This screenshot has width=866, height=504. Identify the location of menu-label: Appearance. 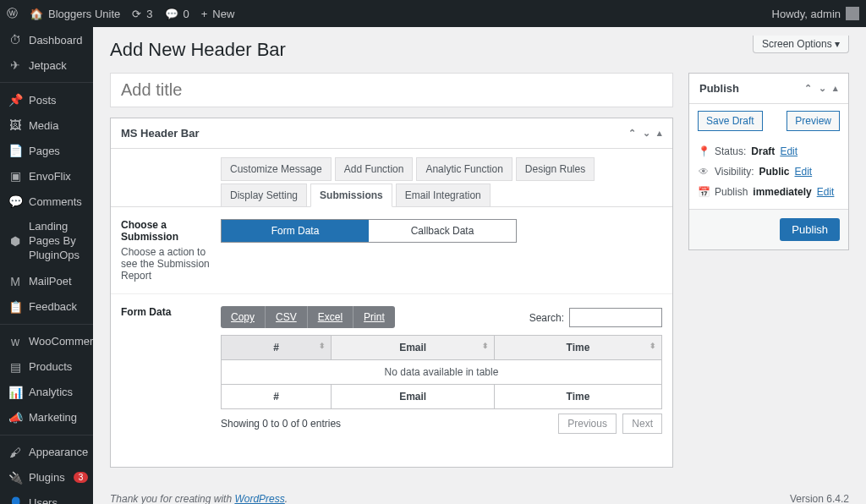
(58, 452).